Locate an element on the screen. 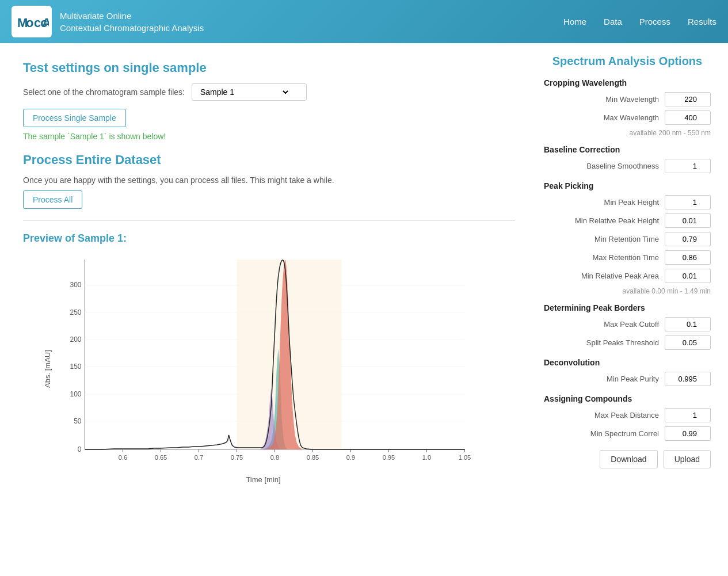 The image size is (728, 576). cropping-wavelength-header: Cropping Wavelength is located at coordinates (627, 83).